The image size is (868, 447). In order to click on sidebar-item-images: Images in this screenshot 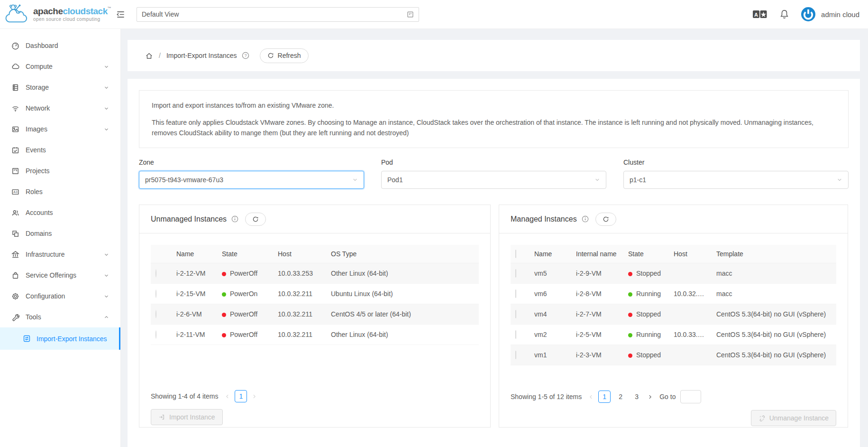, I will do `click(60, 129)`.